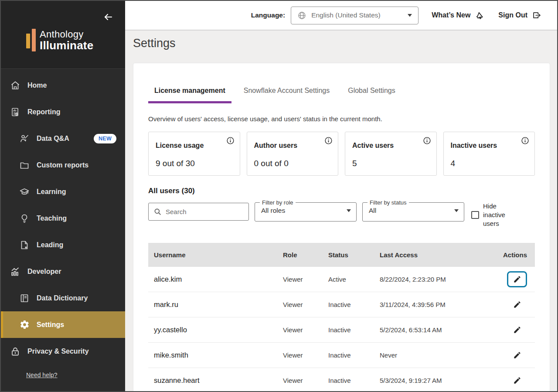 The width and height of the screenshot is (558, 392). Describe the element at coordinates (391, 146) in the screenshot. I see `stat-label: Active users` at that location.